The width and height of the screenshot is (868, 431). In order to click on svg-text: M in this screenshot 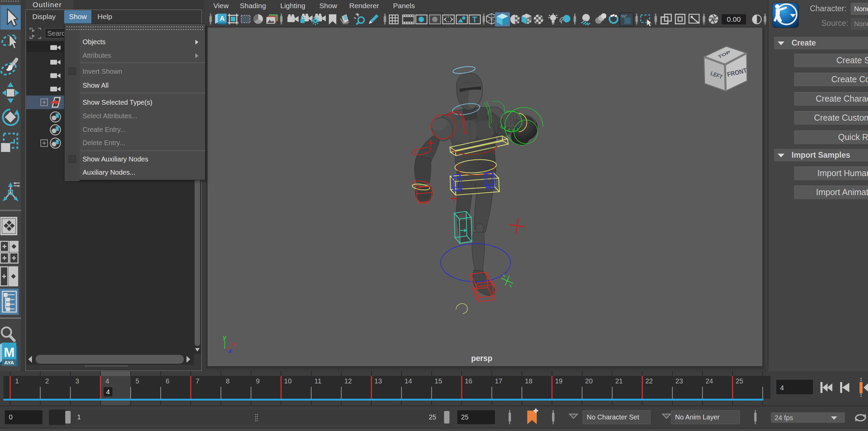, I will do `click(9, 352)`.